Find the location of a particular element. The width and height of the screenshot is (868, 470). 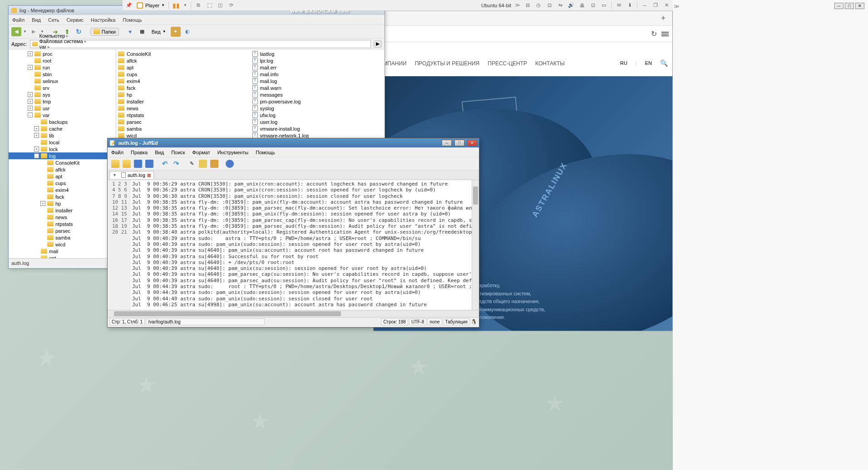

open-file-icon is located at coordinates (127, 164).